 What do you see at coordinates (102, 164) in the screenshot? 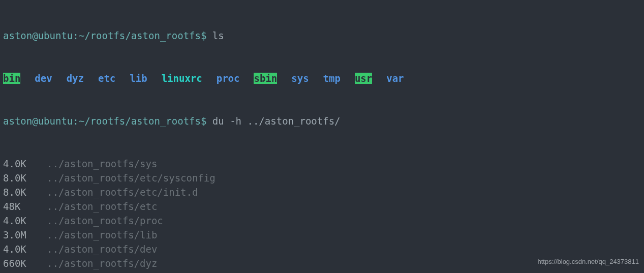
I see `du-path: ../aston_rootfs/sys` at bounding box center [102, 164].